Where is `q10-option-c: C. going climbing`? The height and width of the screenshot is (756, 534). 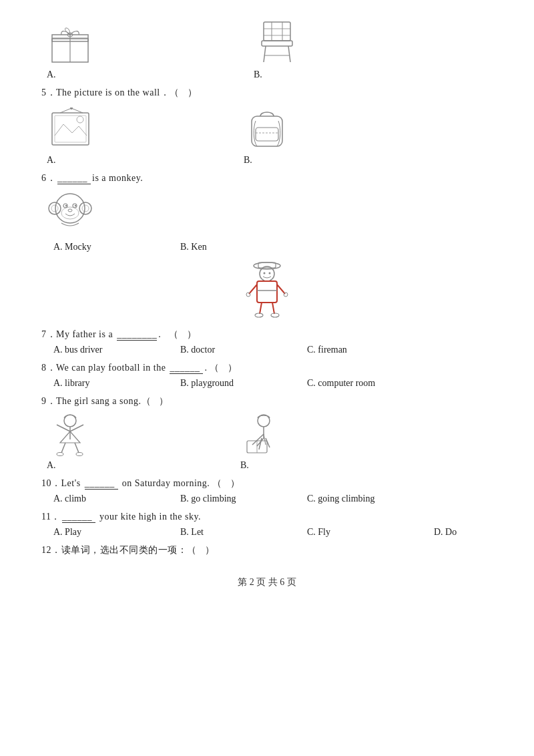 q10-option-c: C. going climbing is located at coordinates (370, 499).